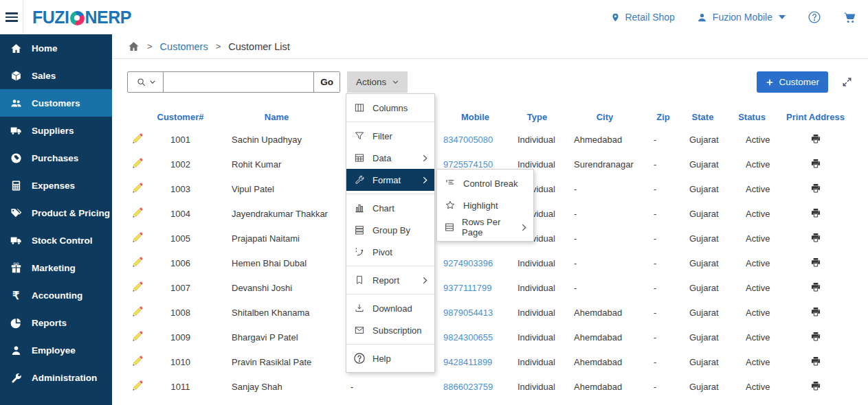 The image size is (868, 405). I want to click on column-header-status: Status, so click(752, 117).